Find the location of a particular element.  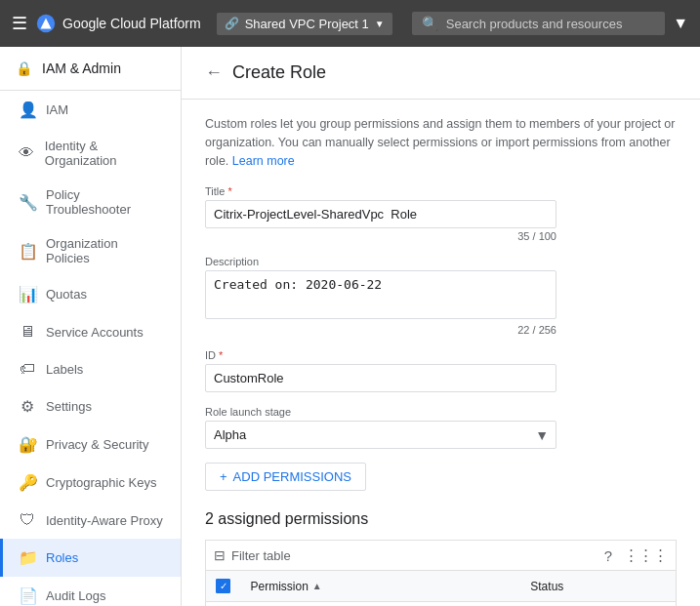

gcp-logo-icon is located at coordinates (46, 23).